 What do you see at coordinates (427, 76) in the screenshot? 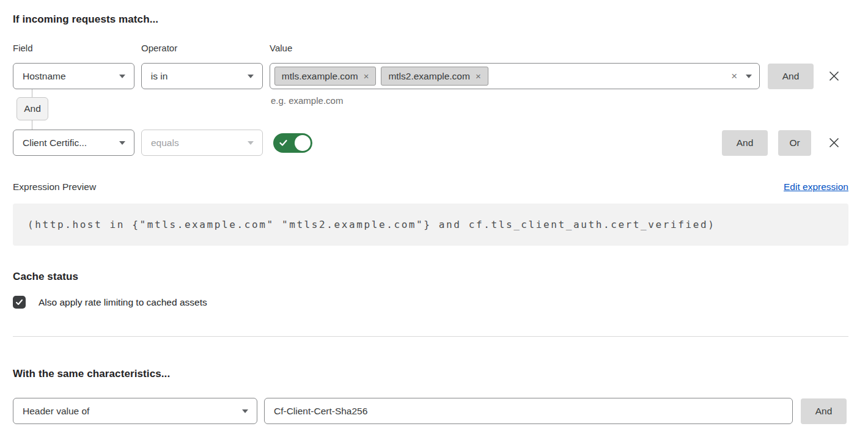
I see `condition-row-1: Hostname is in mtls.example.com × mtls2.…` at bounding box center [427, 76].